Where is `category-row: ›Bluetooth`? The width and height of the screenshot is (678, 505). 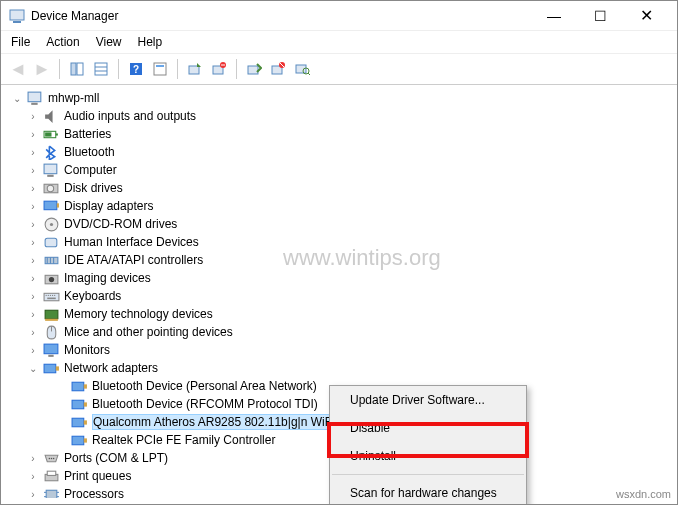
category-row: ›Bluetooth is located at coordinates (339, 152).